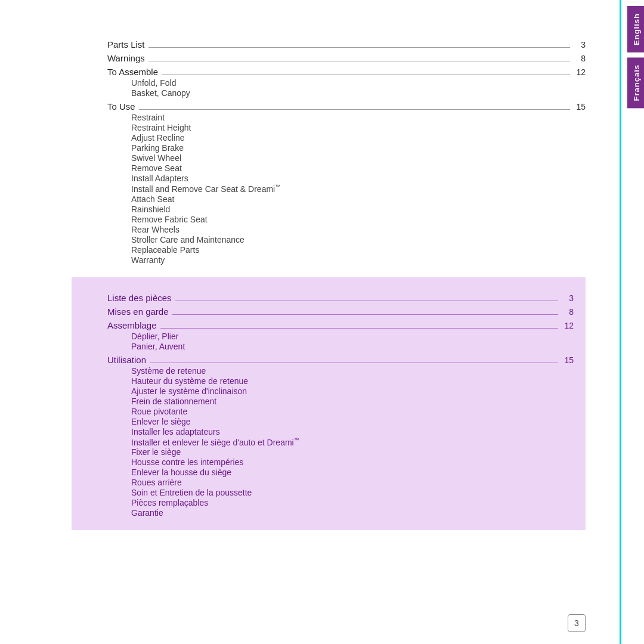  What do you see at coordinates (340, 482) in the screenshot?
I see `toc-entry: Roues arrière` at bounding box center [340, 482].